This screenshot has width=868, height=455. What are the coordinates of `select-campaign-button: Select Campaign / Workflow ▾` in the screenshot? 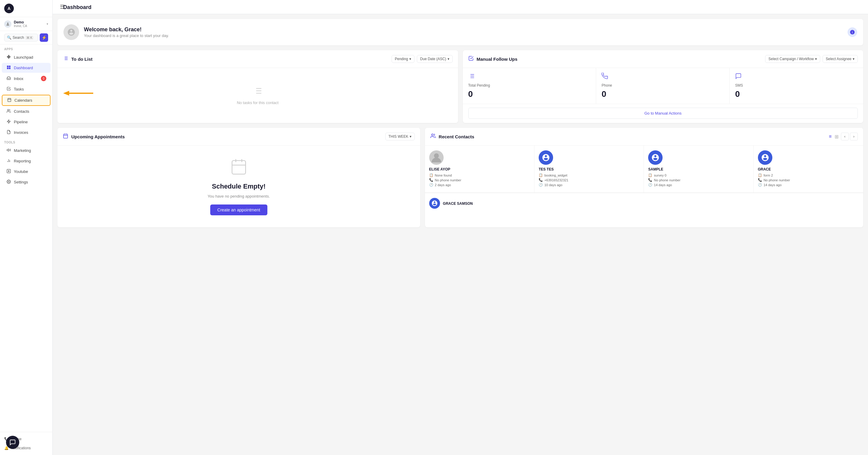 It's located at (793, 59).